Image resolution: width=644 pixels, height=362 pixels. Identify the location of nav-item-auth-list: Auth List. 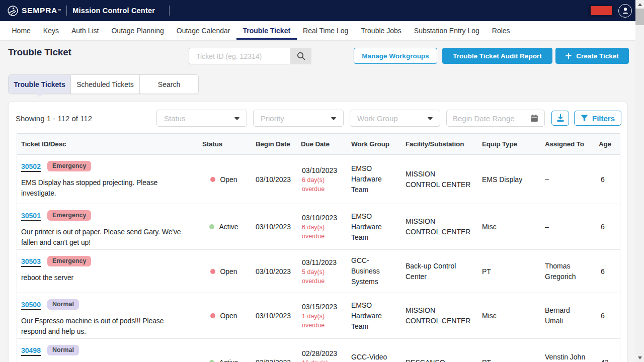
(85, 30).